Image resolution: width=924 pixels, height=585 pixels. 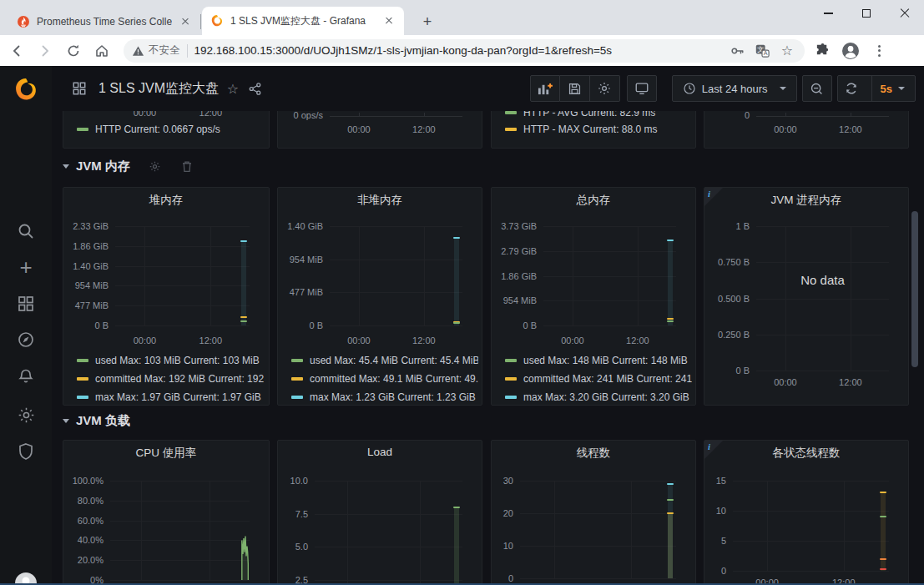 What do you see at coordinates (79, 88) in the screenshot?
I see `dashboard-grid-icon` at bounding box center [79, 88].